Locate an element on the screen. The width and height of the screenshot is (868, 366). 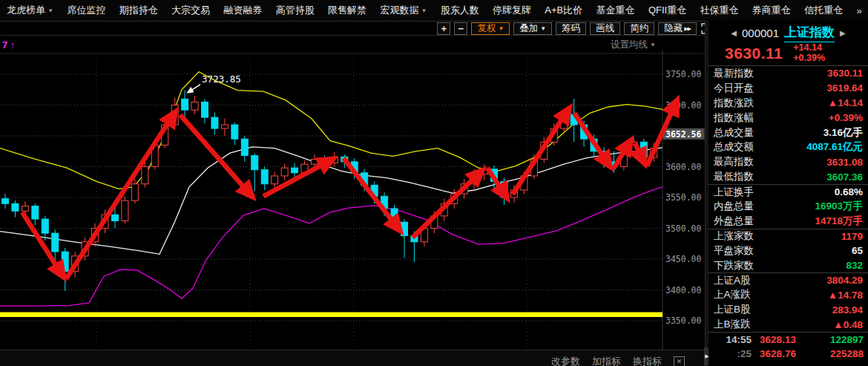
y-axis-tick-label: 3550.00 is located at coordinates (684, 197).